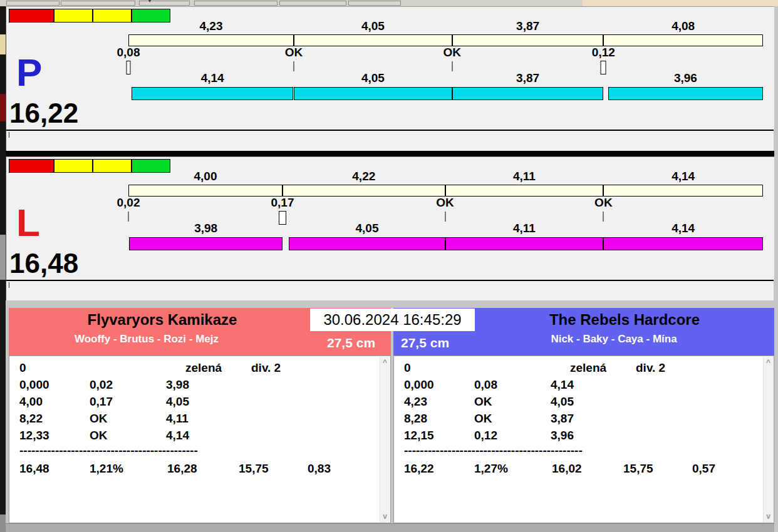 This screenshot has width=778, height=532. I want to click on table-row: 0,0000,084,14, so click(584, 384).